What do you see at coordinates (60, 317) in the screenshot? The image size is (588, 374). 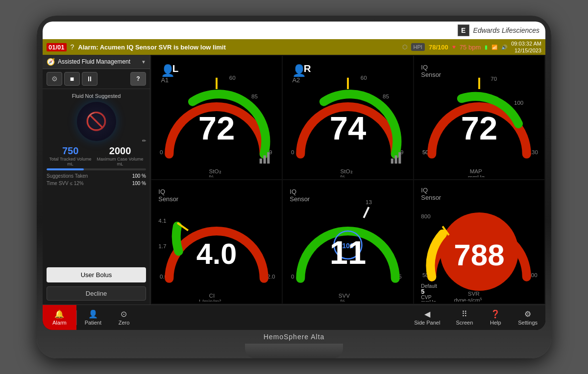 I see `alarm-nav-item: 🔔 Alarm` at bounding box center [60, 317].